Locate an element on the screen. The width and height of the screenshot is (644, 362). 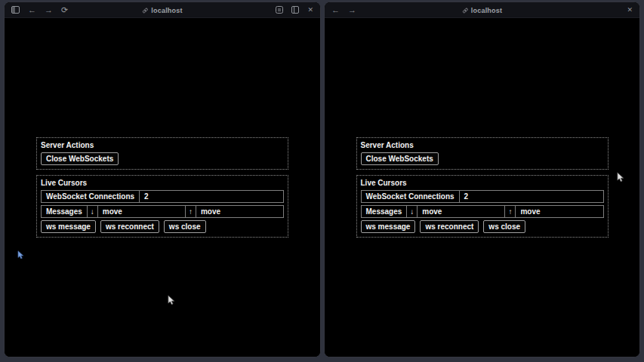
tabs-icon is located at coordinates (295, 10).